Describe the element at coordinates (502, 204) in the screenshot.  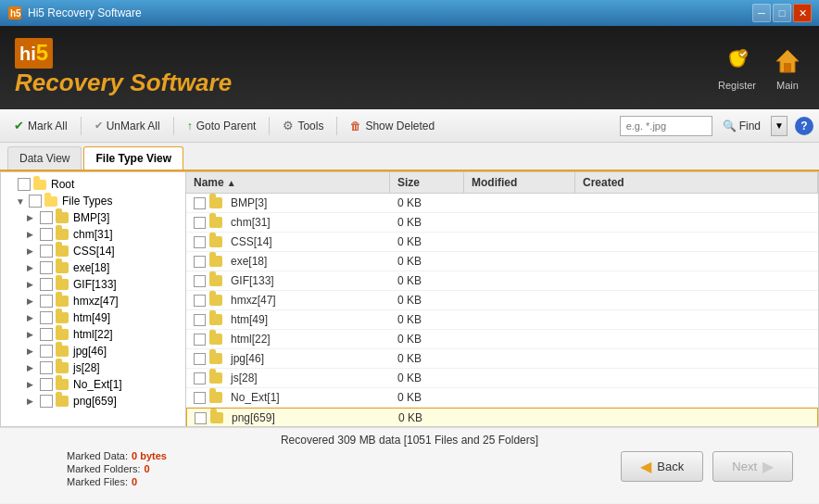
I see `file-row: BMP[3] 0 KB` at that location.